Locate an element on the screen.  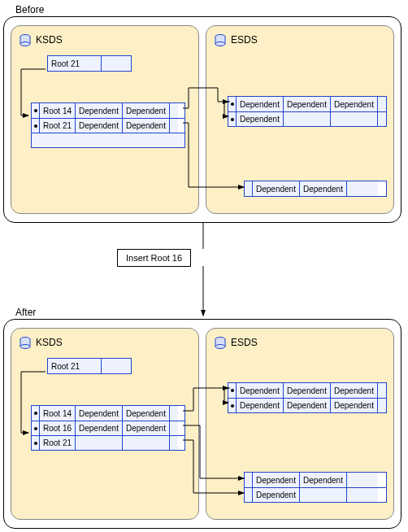
after-esds-top: Dependent Dependent Dependent Dependent … is located at coordinates (307, 398).